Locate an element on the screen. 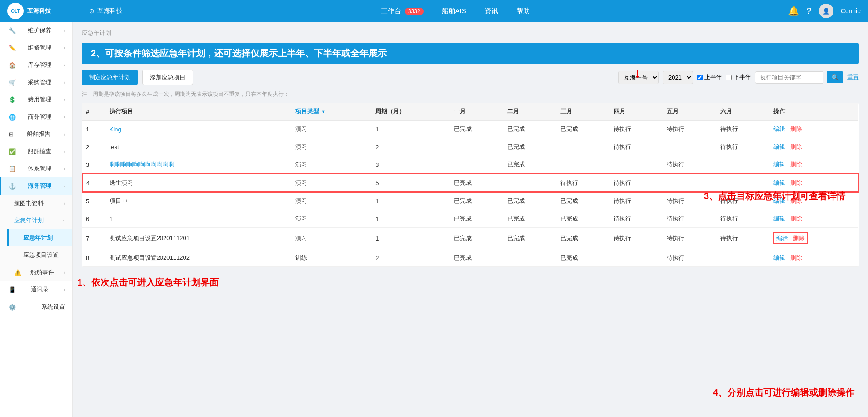 This screenshot has height=417, width=868. sidebar-item-maintenance: 🔧 维护保养 › is located at coordinates (36, 30).